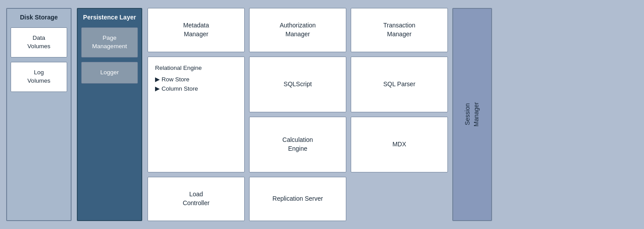 The width and height of the screenshot is (644, 229). What do you see at coordinates (110, 114) in the screenshot?
I see `persistence-layer-panel: Persistence Layer PageManagement Logger` at bounding box center [110, 114].